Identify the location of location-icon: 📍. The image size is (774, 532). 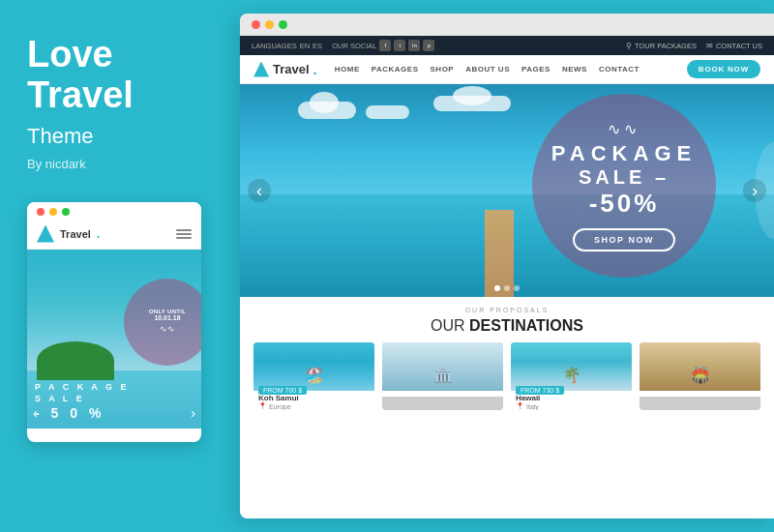
(263, 406).